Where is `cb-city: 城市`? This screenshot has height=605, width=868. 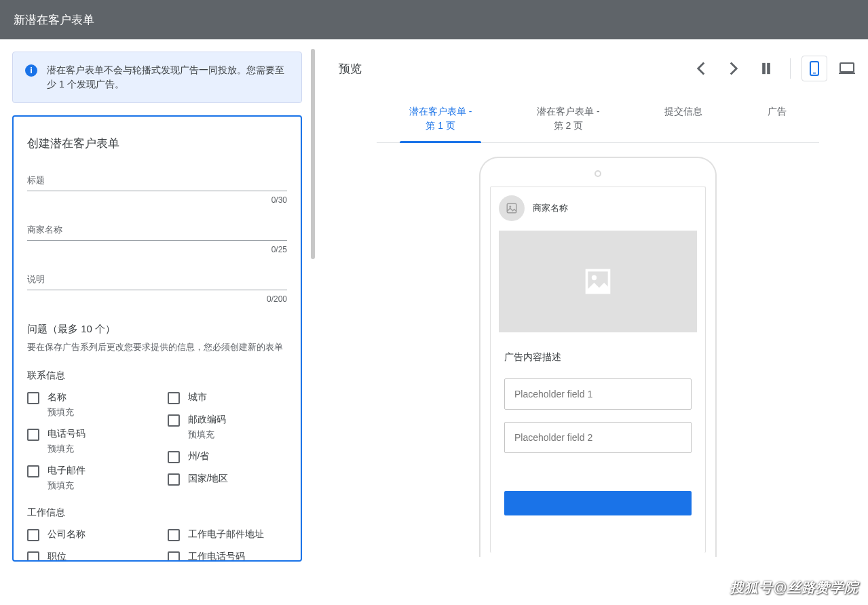
cb-city: 城市 is located at coordinates (228, 397).